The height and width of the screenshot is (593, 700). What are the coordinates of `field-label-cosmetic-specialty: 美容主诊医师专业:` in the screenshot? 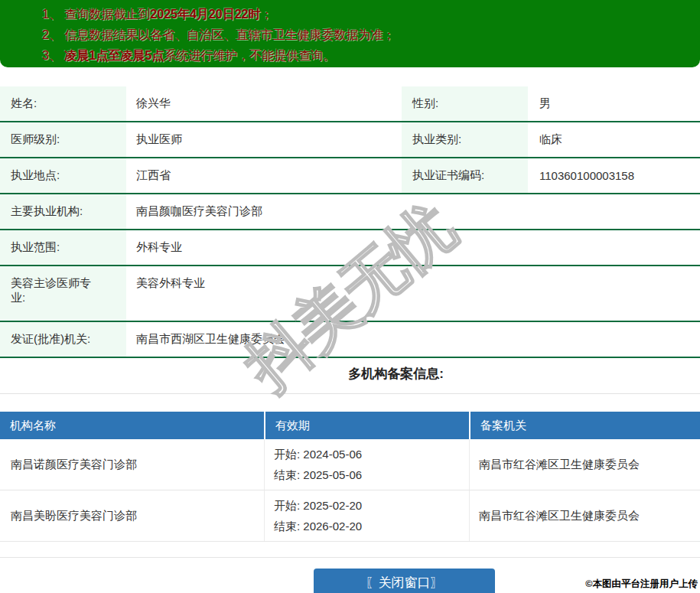 It's located at (63, 294).